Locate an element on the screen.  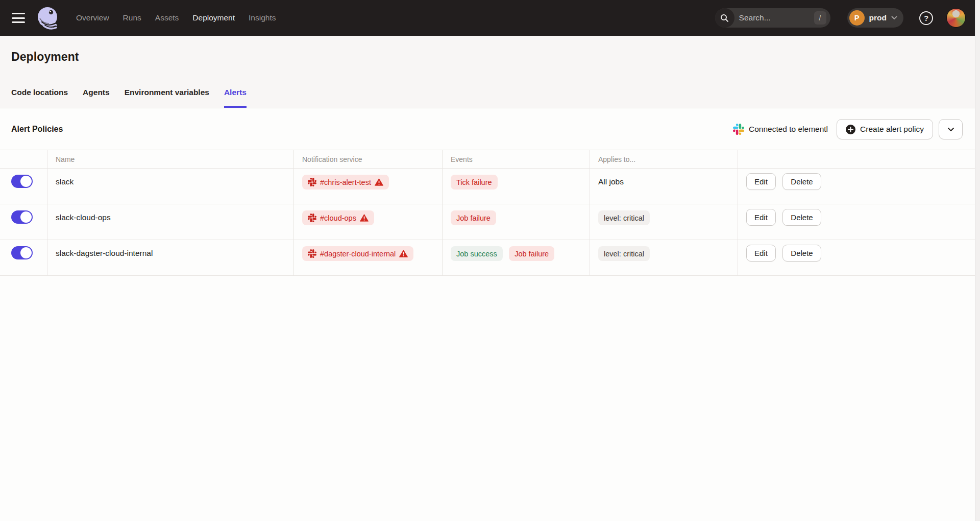
tab-agents: Agents is located at coordinates (96, 98).